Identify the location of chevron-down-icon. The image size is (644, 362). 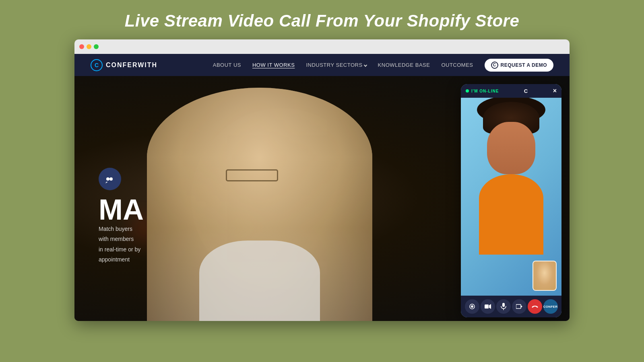
(365, 65).